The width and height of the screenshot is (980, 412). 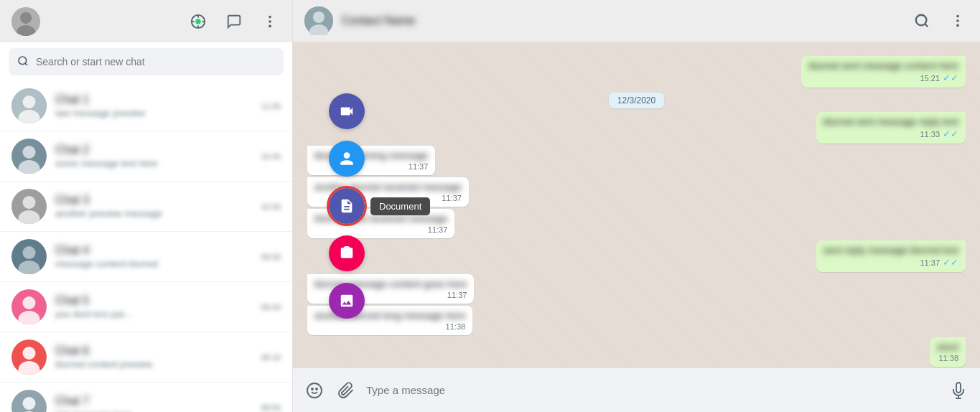 I want to click on chat-name: Chat 1, so click(x=154, y=100).